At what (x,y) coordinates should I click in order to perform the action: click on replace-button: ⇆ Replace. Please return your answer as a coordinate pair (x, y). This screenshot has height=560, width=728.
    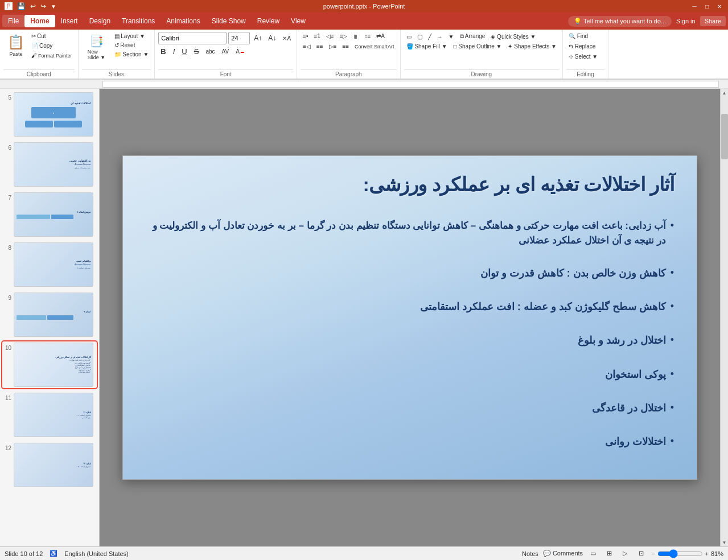
    Looking at the image, I should click on (582, 47).